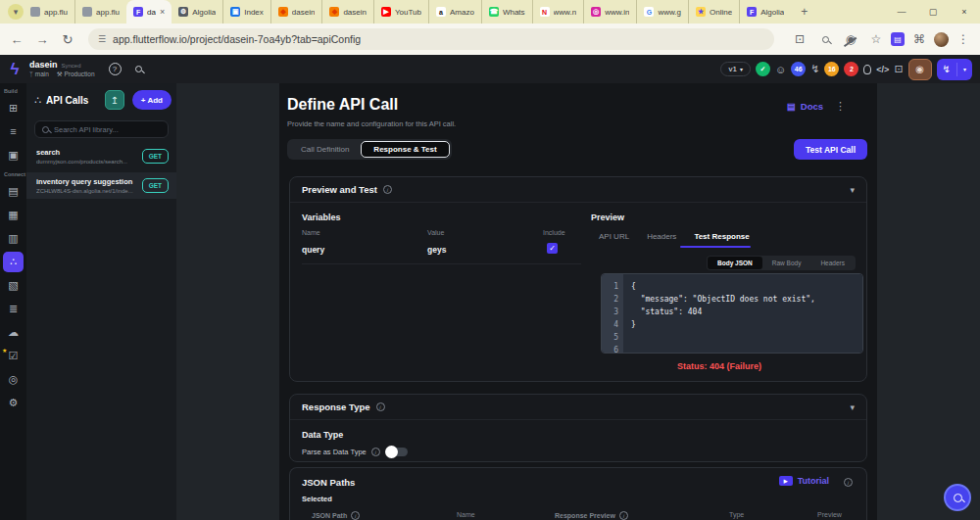 This screenshot has width=980, height=520. I want to click on subtab-headers: Headers, so click(833, 262).